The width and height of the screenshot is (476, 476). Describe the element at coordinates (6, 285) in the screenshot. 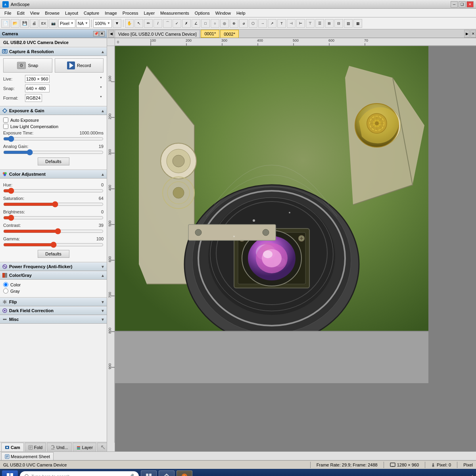

I see `color-radio` at that location.